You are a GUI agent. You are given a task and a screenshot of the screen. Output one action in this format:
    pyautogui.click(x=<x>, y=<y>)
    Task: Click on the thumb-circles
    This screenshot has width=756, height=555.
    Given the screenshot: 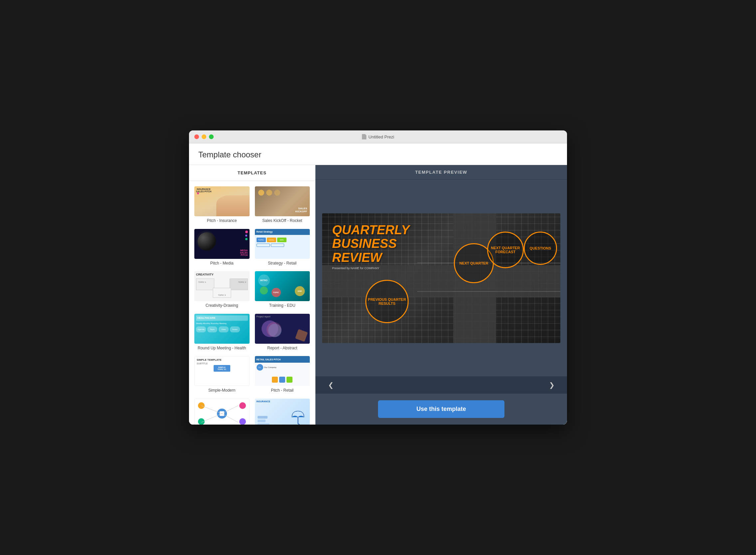 What is the action you would take?
    pyautogui.click(x=269, y=193)
    